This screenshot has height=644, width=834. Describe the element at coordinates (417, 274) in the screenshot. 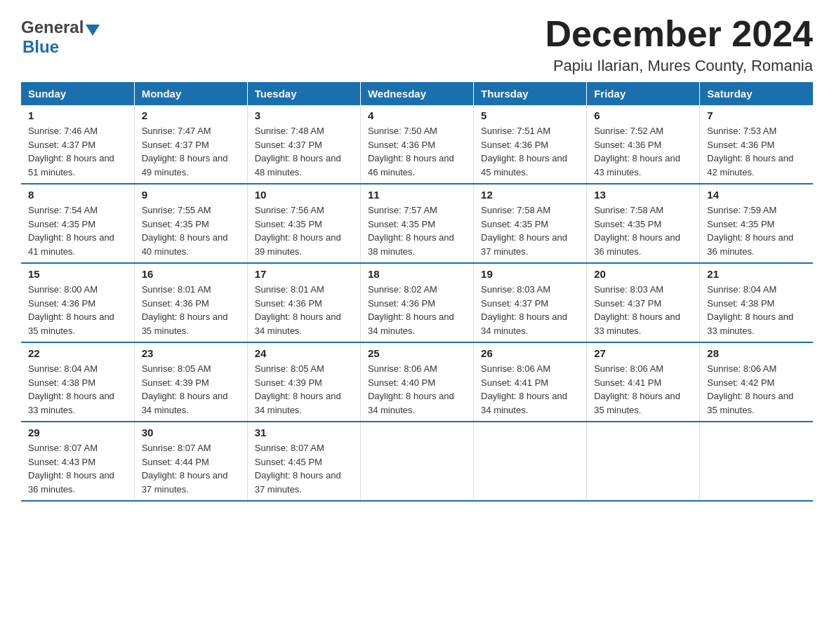

I see `day-number: 18` at that location.